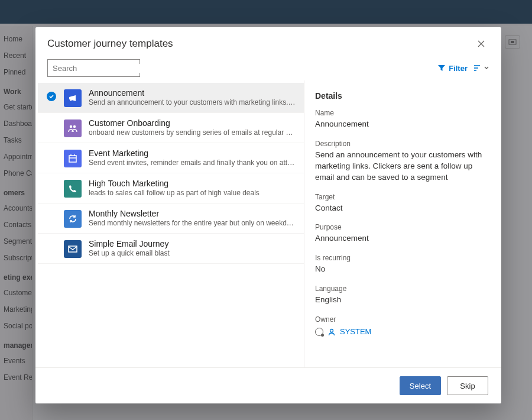  I want to click on template-name: Event Marketing, so click(193, 153).